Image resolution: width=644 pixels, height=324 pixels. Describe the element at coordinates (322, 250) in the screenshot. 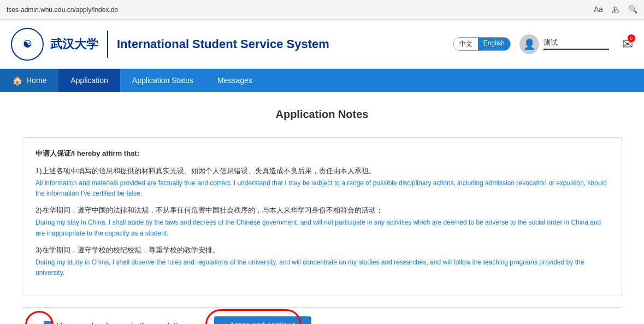

I see `note-3-cn: 3)在学期间，遵守学校的校纪校规，尊重学校的教学安排。` at that location.